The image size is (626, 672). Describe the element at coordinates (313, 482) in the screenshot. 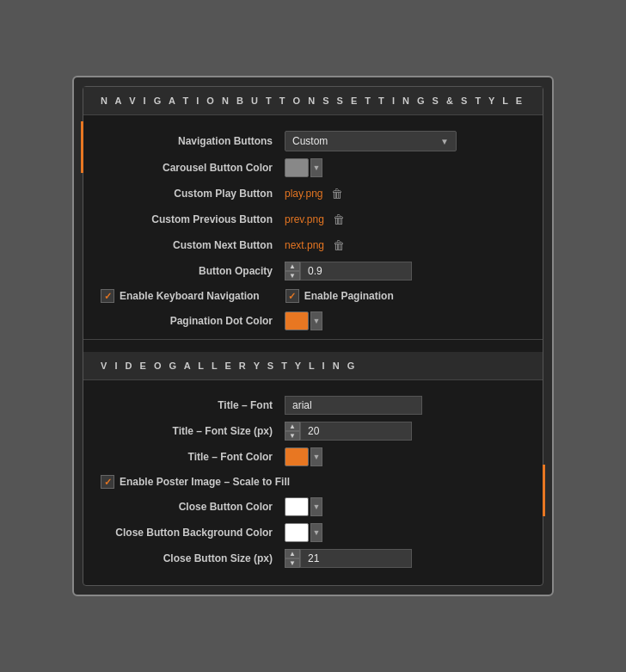

I see `enable-poster-row: ✓ Enable Poster Image – Scale to Fill` at that location.